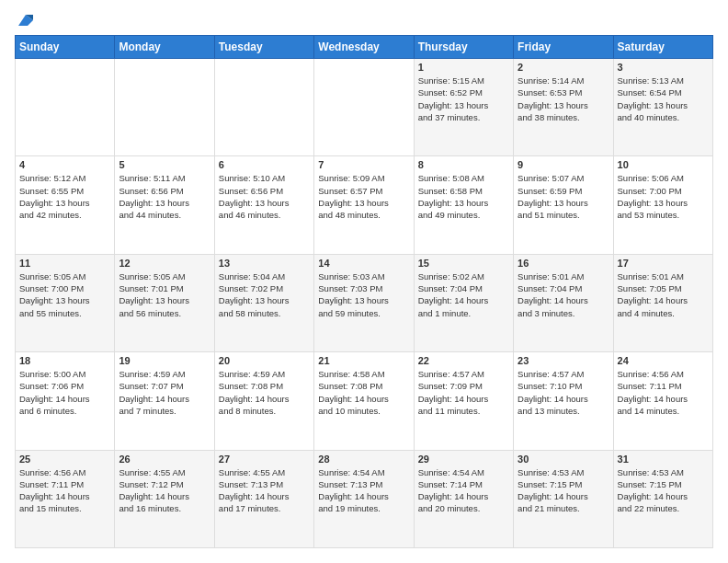 This screenshot has height=563, width=728. What do you see at coordinates (164, 197) in the screenshot?
I see `day-info: Sunrise: 5:11 AMSunset: 6:56 PMDaylight:…` at bounding box center [164, 197].